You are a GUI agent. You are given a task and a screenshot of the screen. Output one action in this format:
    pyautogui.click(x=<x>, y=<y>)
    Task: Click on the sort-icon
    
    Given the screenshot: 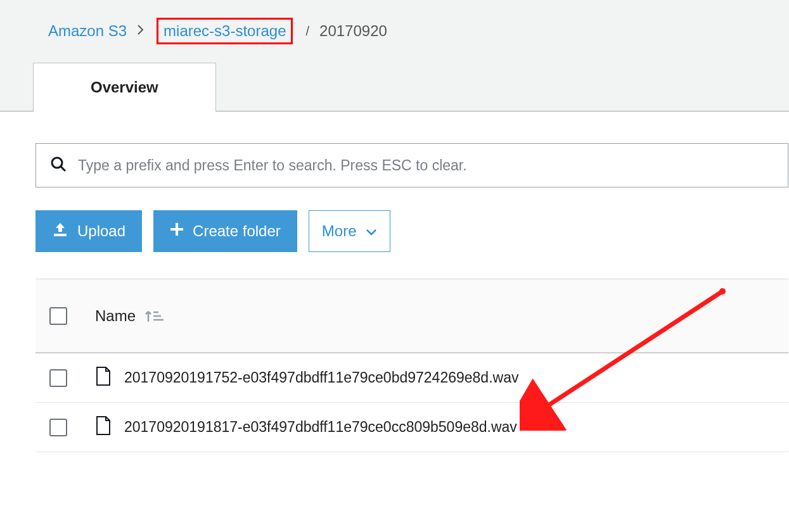 What is the action you would take?
    pyautogui.click(x=154, y=316)
    